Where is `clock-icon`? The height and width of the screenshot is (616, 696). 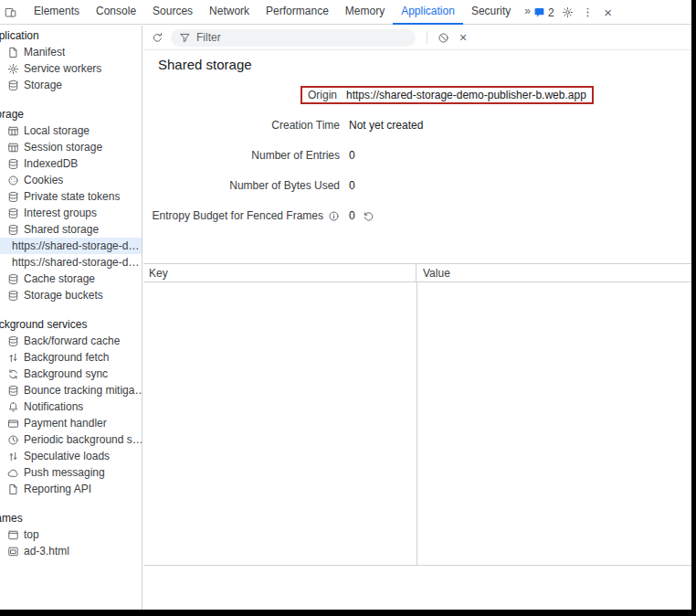
clock-icon is located at coordinates (13, 441).